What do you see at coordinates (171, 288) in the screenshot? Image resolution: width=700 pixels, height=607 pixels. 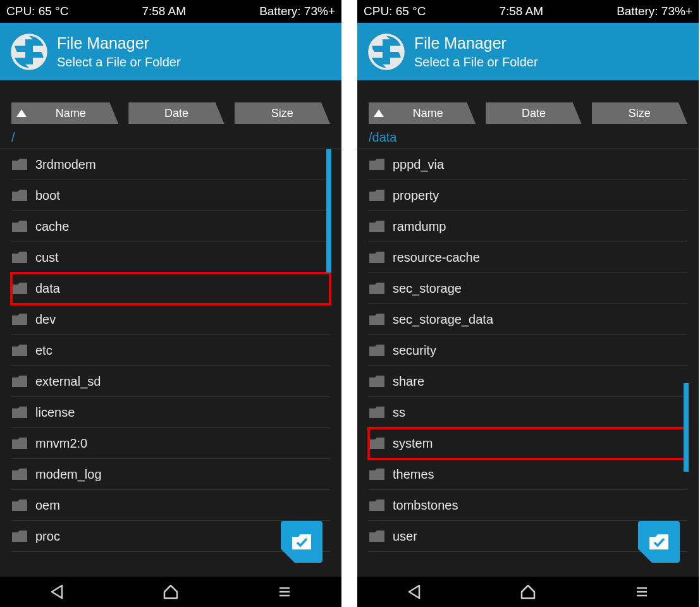 I see `list-item: data` at bounding box center [171, 288].